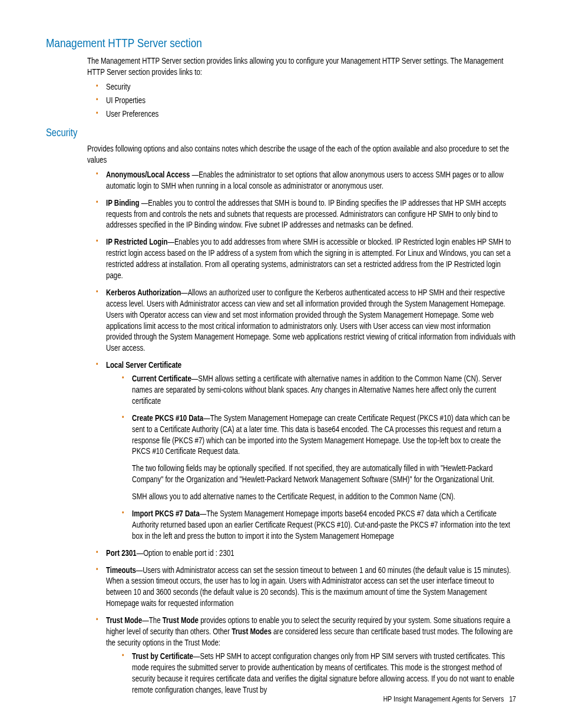  I want to click on intro-paragraph: The Management HTTP Server section provi…, so click(302, 67).